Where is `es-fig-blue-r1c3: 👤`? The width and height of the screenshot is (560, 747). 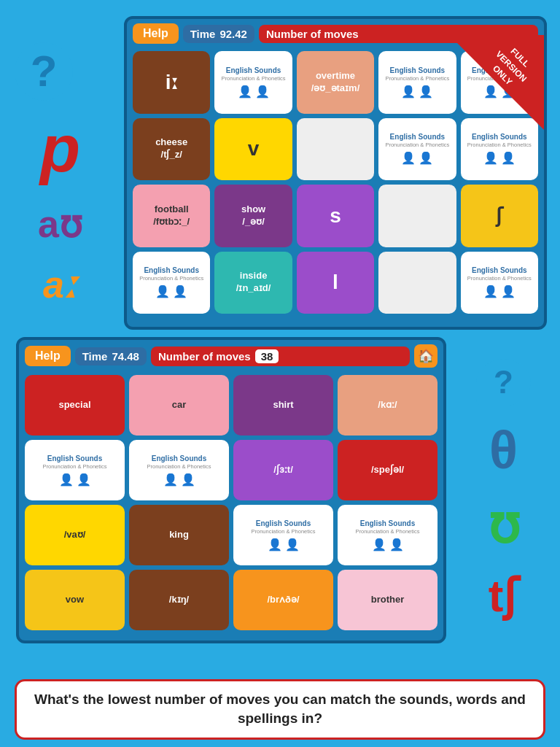 es-fig-blue-r1c3: 👤 is located at coordinates (426, 158).